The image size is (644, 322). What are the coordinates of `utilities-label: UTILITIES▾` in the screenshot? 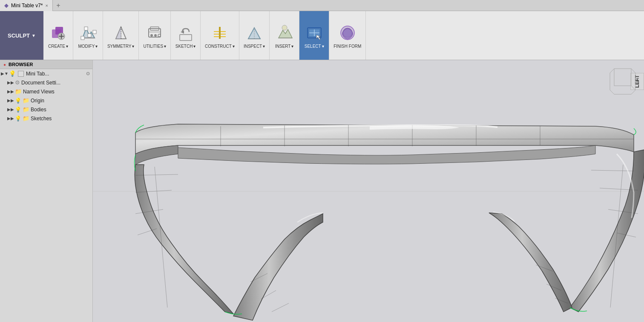 It's located at (155, 46).